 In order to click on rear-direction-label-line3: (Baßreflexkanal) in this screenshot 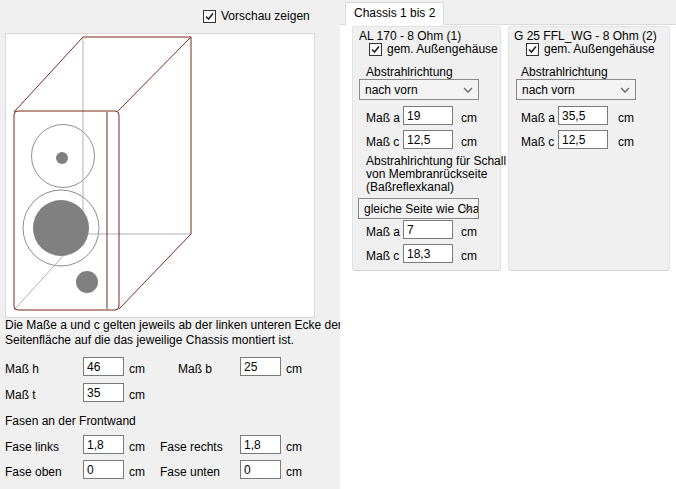, I will do `click(410, 187)`.